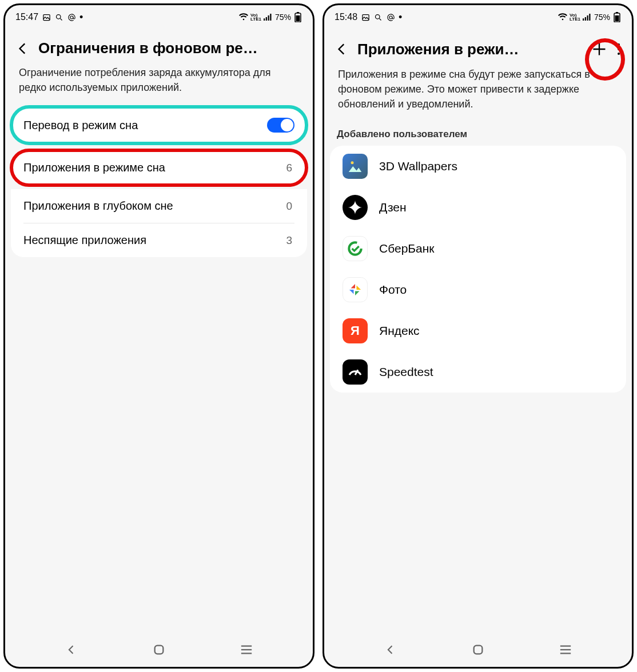 The width and height of the screenshot is (637, 672). What do you see at coordinates (355, 166) in the screenshot?
I see `app-icon-wallpapers` at bounding box center [355, 166].